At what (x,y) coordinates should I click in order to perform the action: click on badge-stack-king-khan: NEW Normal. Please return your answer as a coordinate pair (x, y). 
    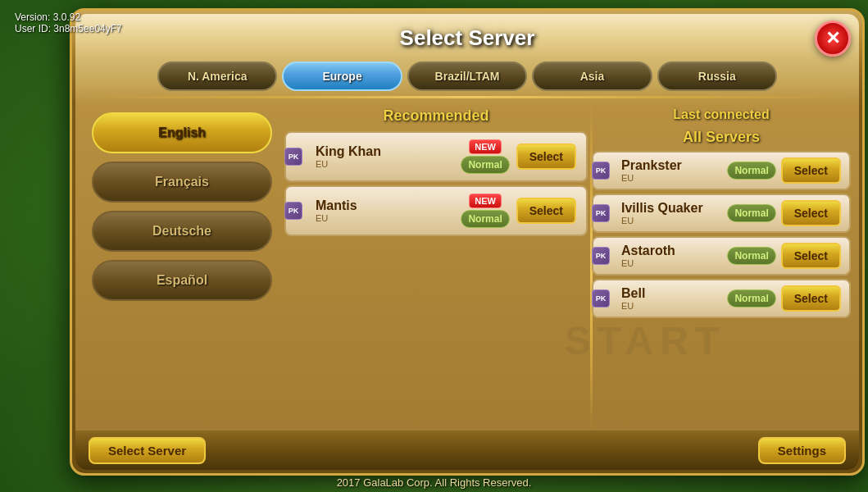
    Looking at the image, I should click on (485, 157).